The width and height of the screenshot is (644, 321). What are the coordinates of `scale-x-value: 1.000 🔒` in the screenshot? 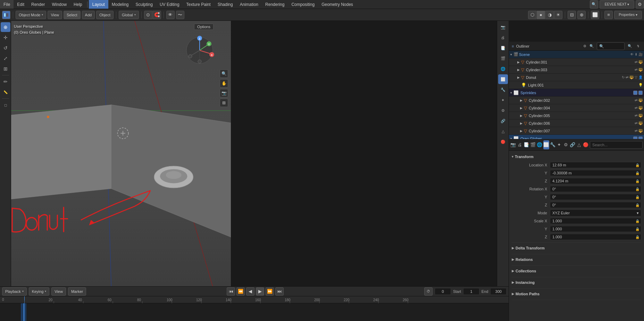 It's located at (596, 221).